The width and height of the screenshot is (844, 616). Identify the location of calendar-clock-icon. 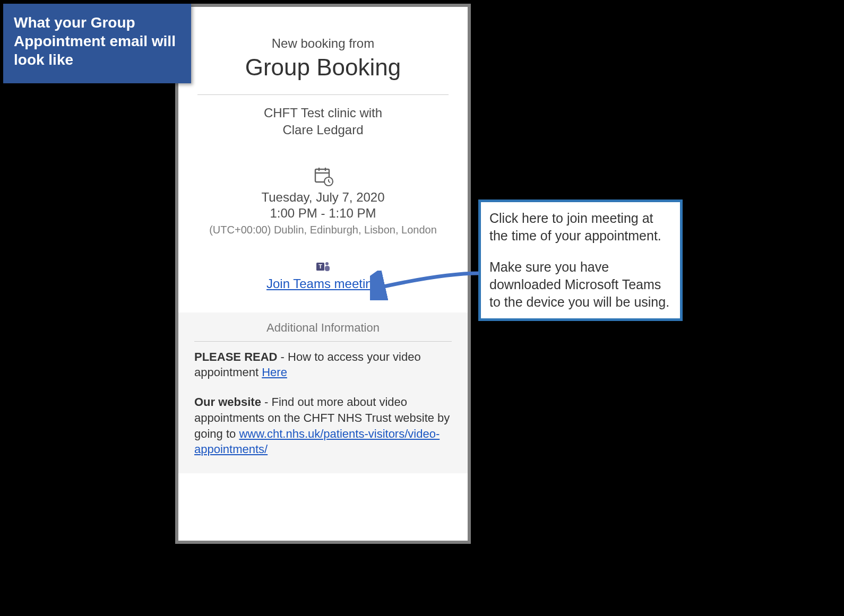
(323, 176).